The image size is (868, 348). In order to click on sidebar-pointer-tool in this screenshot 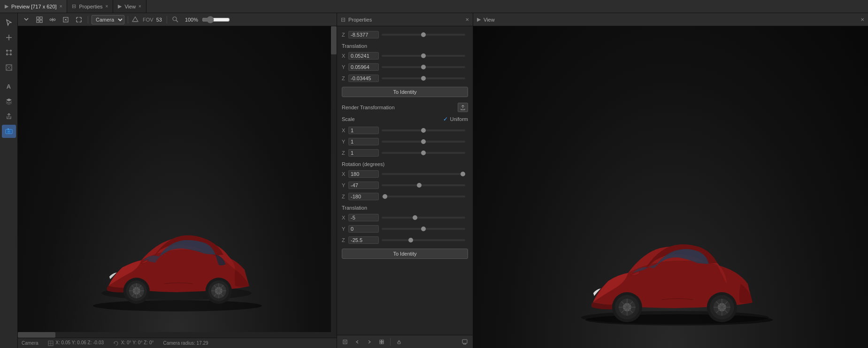, I will do `click(9, 38)`.